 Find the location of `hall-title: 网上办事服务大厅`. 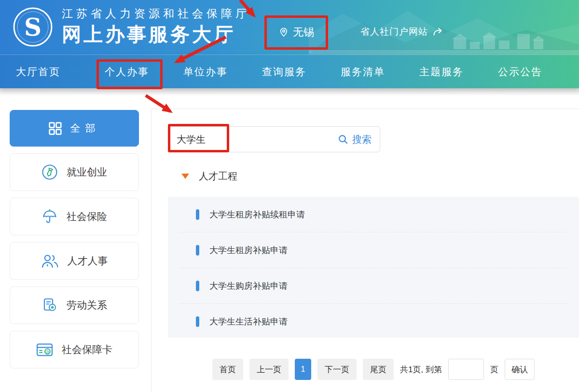

hall-title: 网上办事服务大厅 is located at coordinates (149, 35).